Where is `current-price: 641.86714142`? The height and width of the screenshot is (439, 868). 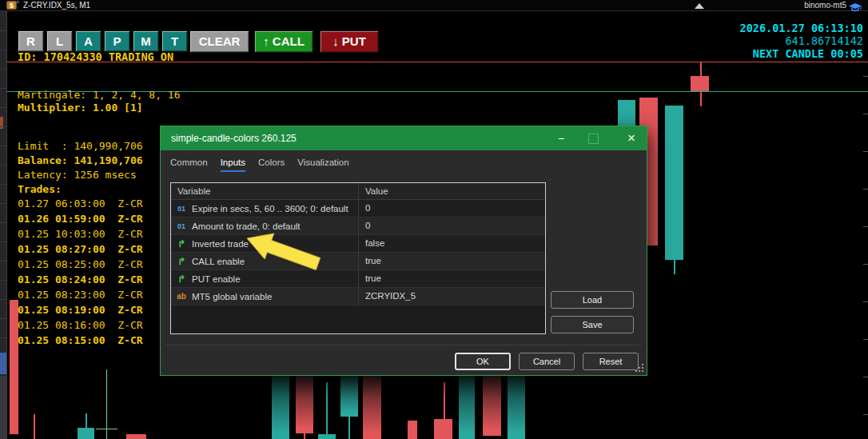
current-price: 641.86714142 is located at coordinates (824, 41).